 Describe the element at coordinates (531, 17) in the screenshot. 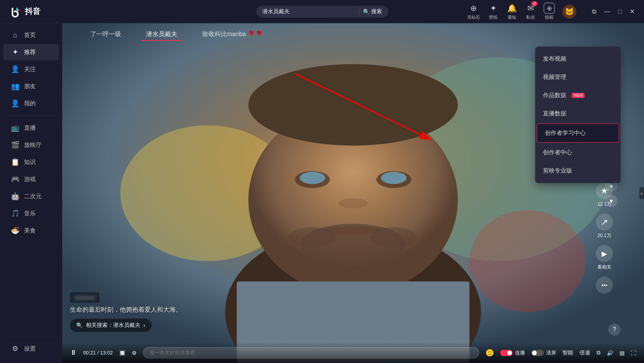

I see `message-label: 私信` at that location.